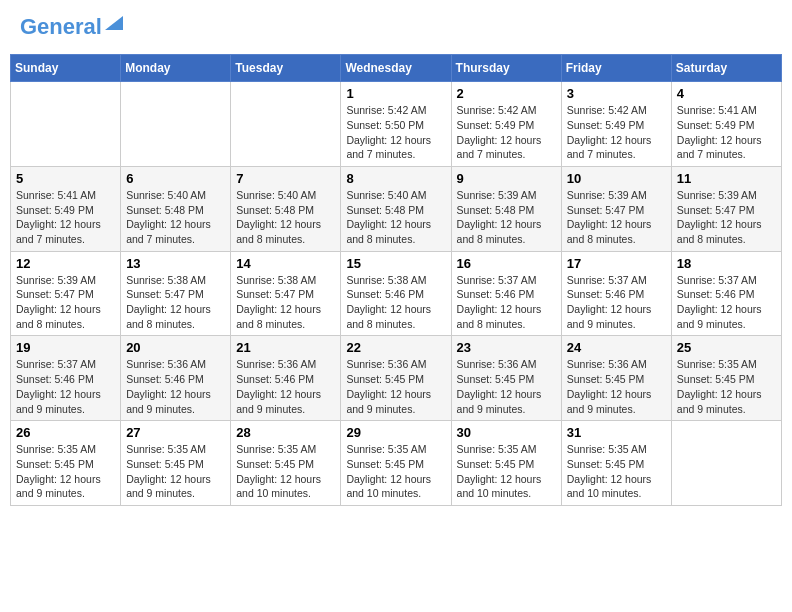 The image size is (792, 612). Describe the element at coordinates (726, 294) in the screenshot. I see `calendar-day-cell: 18Sunrise: 5:37 AM Sunset: 5:46 PM Dayli…` at that location.